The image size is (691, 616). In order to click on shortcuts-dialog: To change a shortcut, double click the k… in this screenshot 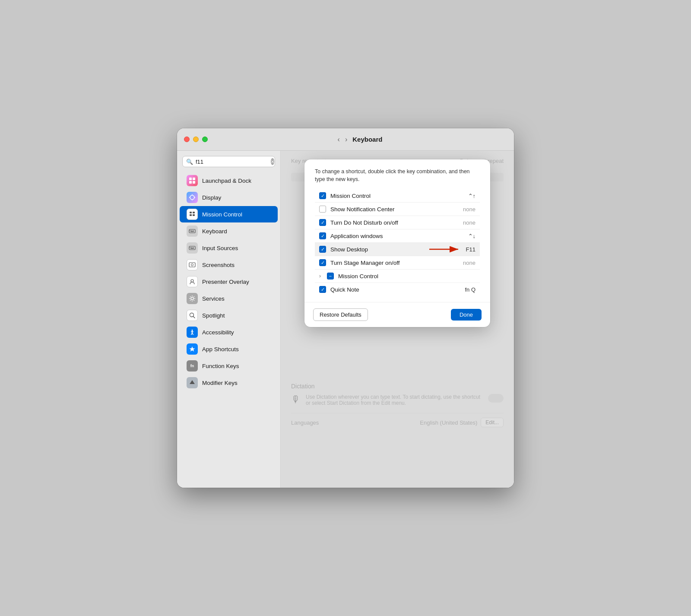, I will do `click(397, 243)`.